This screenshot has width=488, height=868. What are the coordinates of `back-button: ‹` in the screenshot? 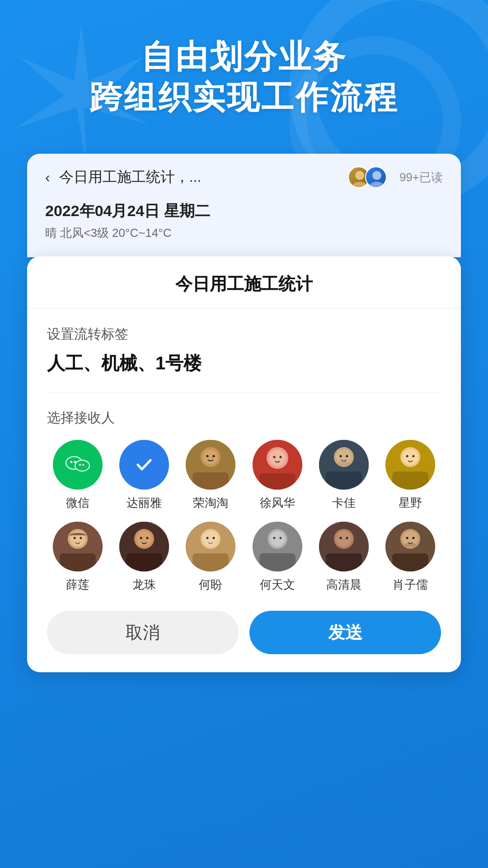 It's located at (48, 177).